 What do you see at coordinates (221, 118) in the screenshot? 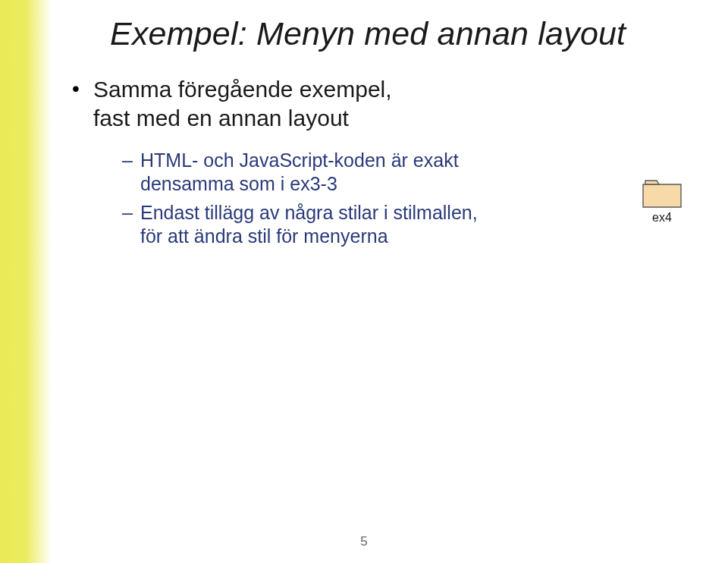
I see `bullet-text: fast med en annan layout` at bounding box center [221, 118].